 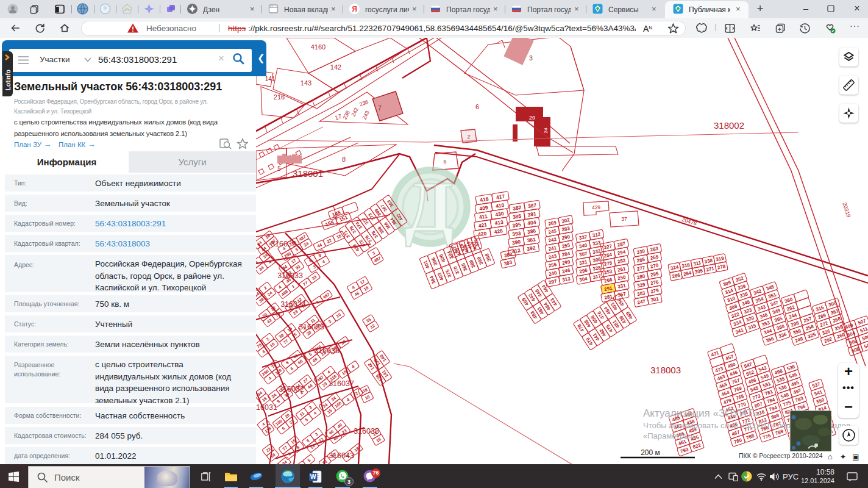 I want to click on svg-text: 5, so click(x=308, y=461).